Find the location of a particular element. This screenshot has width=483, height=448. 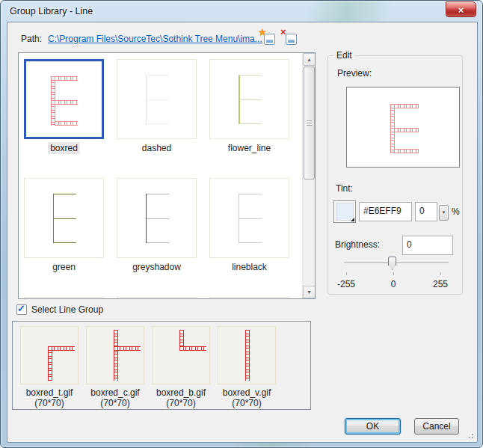

add-library-icon: ★ is located at coordinates (268, 38).